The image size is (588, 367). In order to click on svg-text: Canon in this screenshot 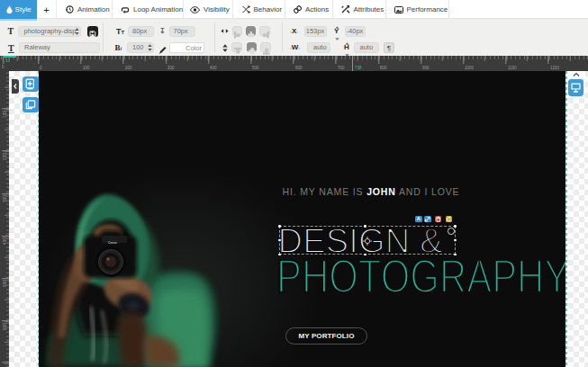, I will do `click(113, 243)`.